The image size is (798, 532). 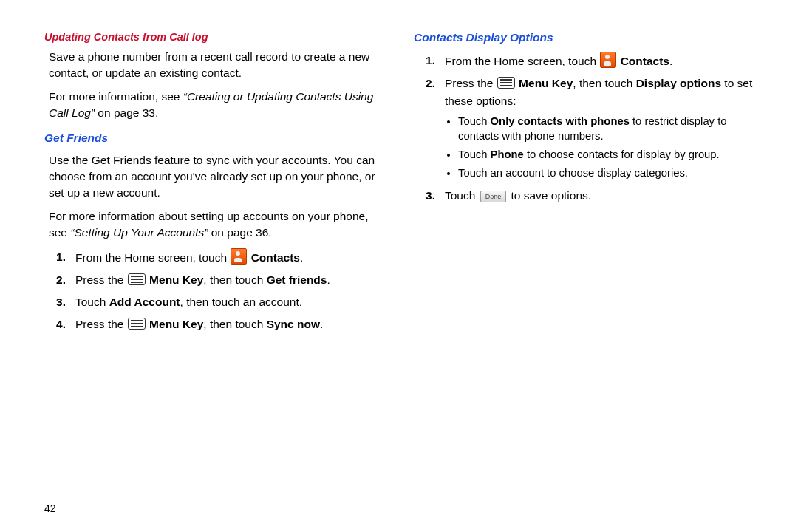 What do you see at coordinates (606, 174) in the screenshot?
I see `bullet: Touch an account to choose display categ…` at bounding box center [606, 174].